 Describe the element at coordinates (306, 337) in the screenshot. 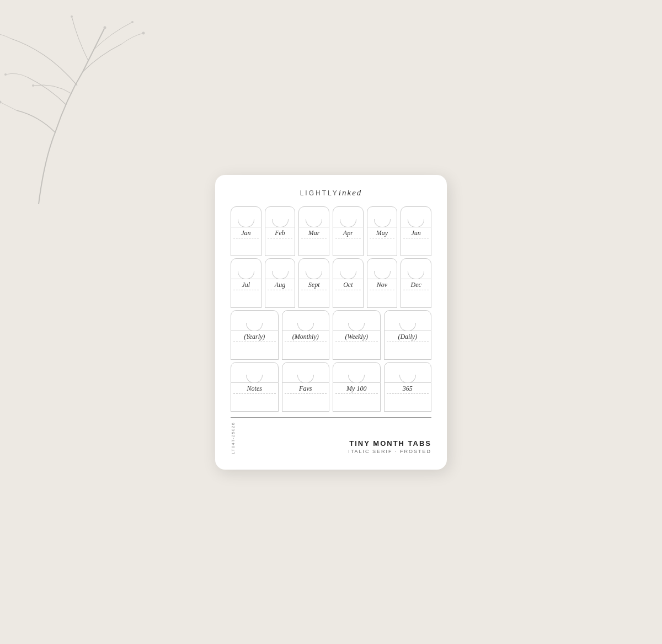

I see `tab-label: (Monthly)` at that location.